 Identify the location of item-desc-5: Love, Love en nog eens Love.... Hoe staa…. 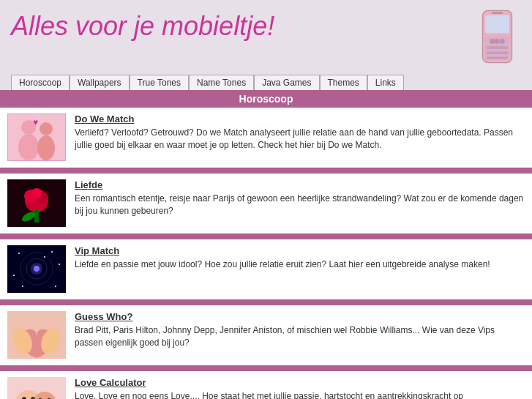
(269, 395).